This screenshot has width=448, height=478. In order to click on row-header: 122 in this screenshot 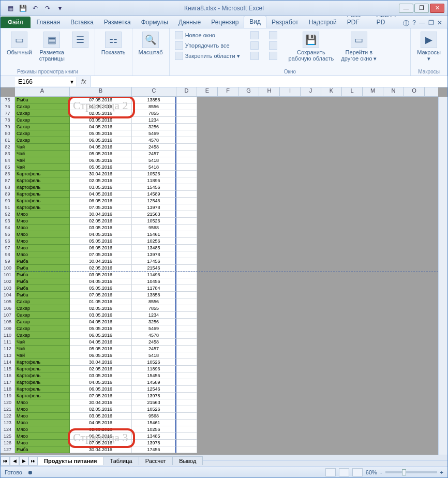, I will do `click(8, 416)`.